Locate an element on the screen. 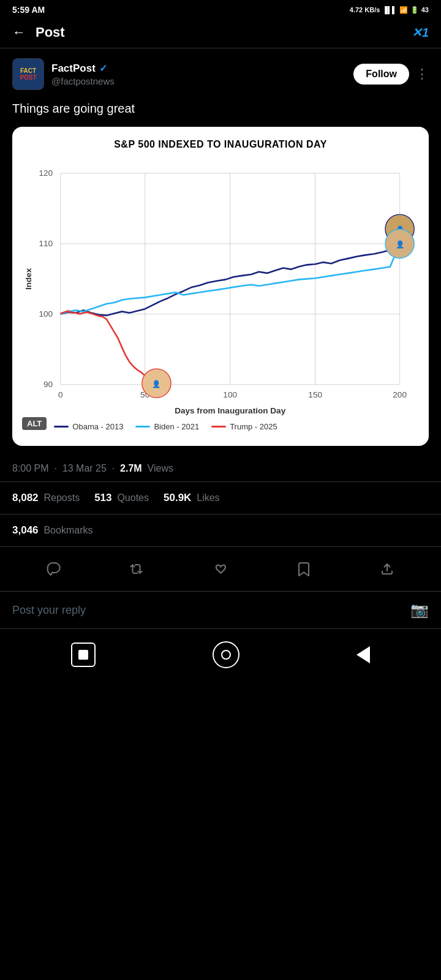 The height and width of the screenshot is (980, 441). x1-badge: ✕1 is located at coordinates (420, 32).